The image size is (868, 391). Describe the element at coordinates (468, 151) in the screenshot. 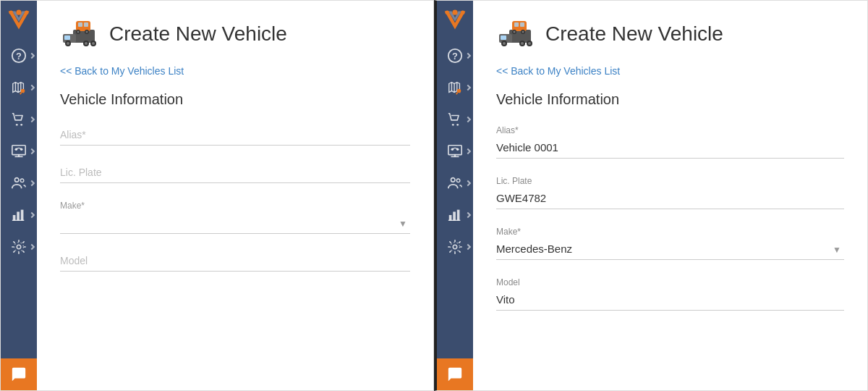

I see `routes-chevron-icon-right` at that location.